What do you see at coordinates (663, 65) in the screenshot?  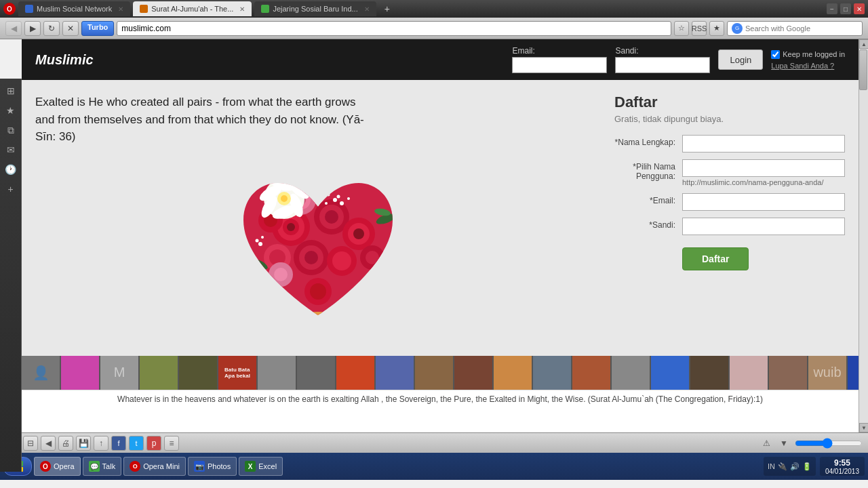 I see `password-input` at bounding box center [663, 65].